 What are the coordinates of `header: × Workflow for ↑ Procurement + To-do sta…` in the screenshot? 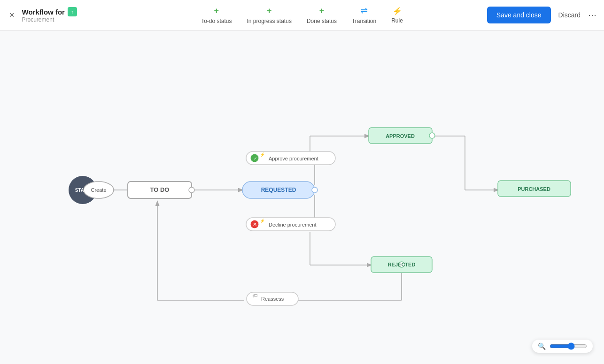 It's located at (302, 15).